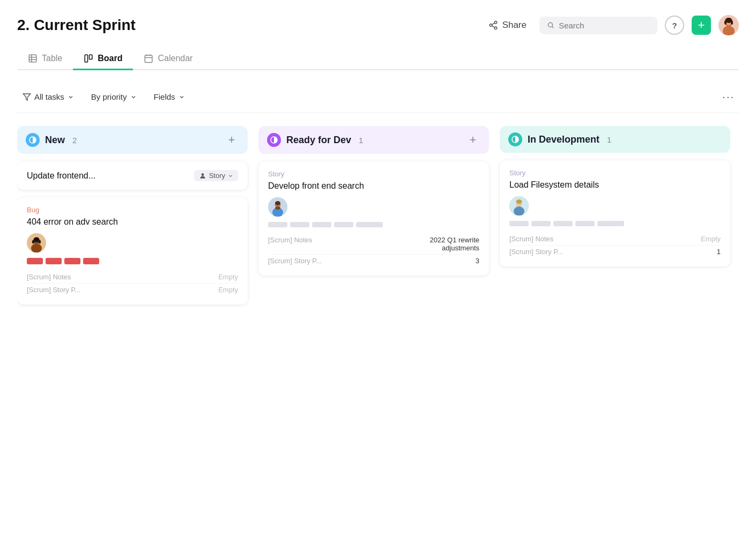 Image resolution: width=756 pixels, height=549 pixels. I want to click on tabs-bar: Table Board Calendar, so click(378, 59).